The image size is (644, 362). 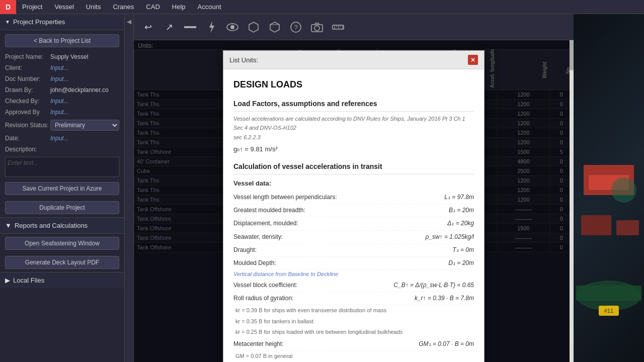 I want to click on seawater-row: Seawater, density: ρ_sw↑ = 1.025kg/l, so click(x=354, y=237).